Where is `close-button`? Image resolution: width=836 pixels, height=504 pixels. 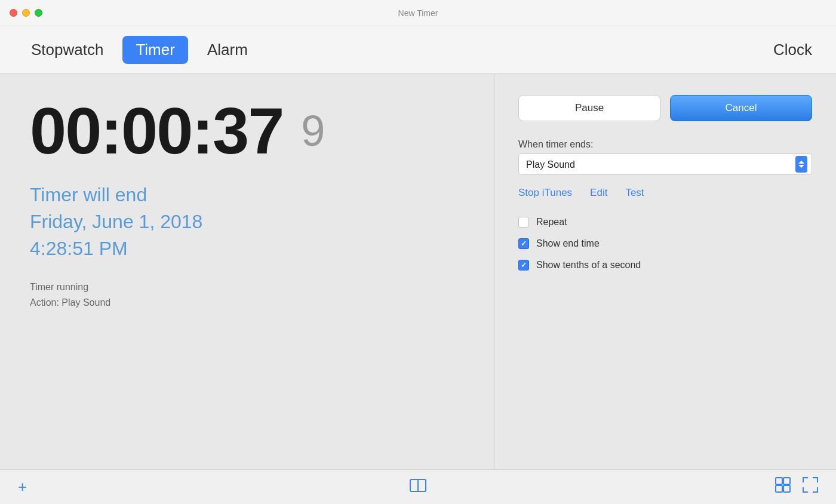
close-button is located at coordinates (13, 13).